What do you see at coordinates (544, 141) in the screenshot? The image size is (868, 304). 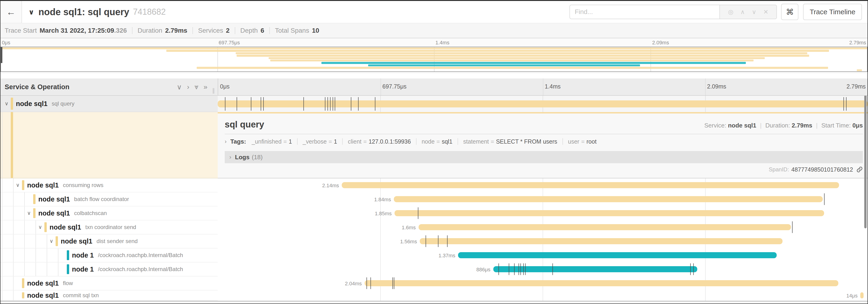 I see `tags-row: ›Tags:_unfinished=1_verbose=1client=127.…` at bounding box center [544, 141].